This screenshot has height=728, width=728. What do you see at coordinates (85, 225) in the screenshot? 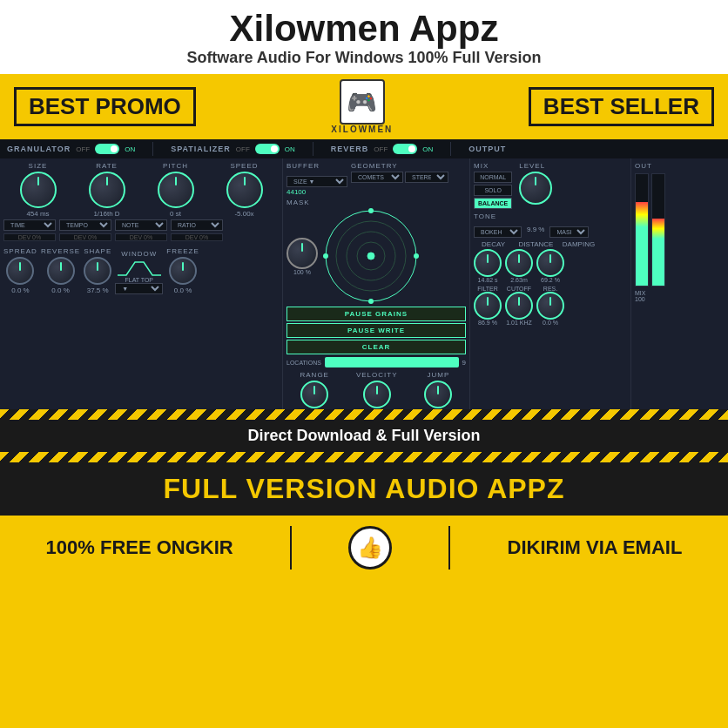
I see `tempo-select: TEMPO` at bounding box center [85, 225].